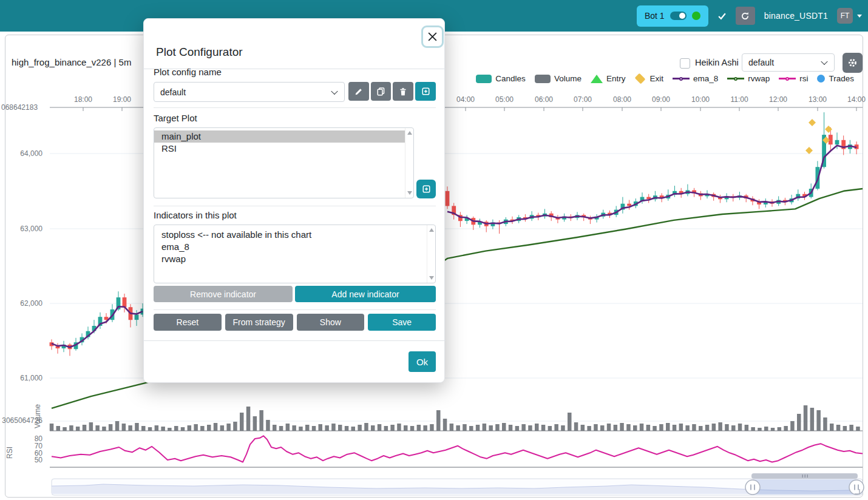  I want to click on bot-selector-pill: Bot 1, so click(673, 16).